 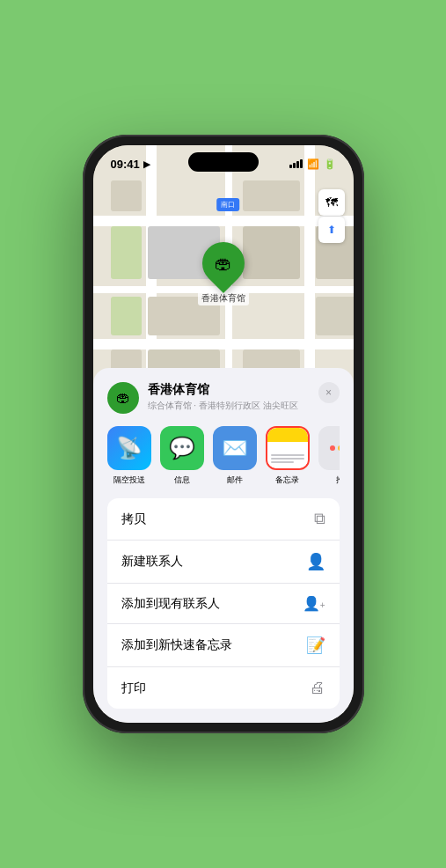 What do you see at coordinates (223, 274) in the screenshot?
I see `location-pin: 🏟 香港体育馆` at bounding box center [223, 274].